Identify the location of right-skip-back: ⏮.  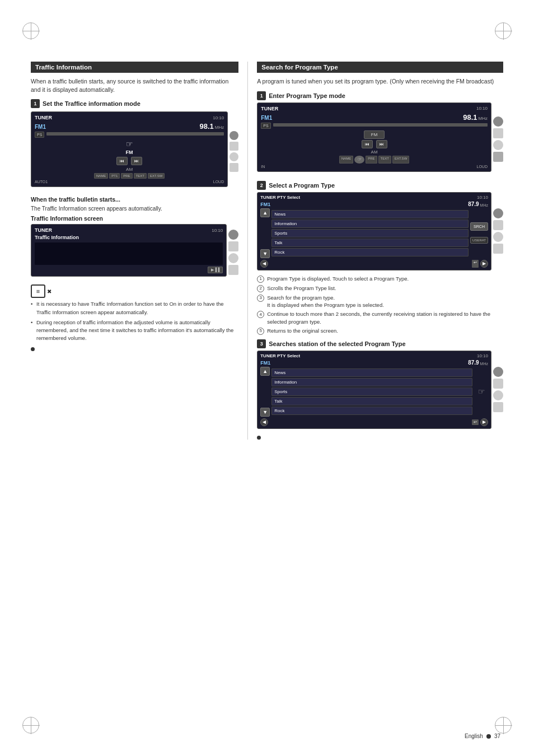
(367, 144).